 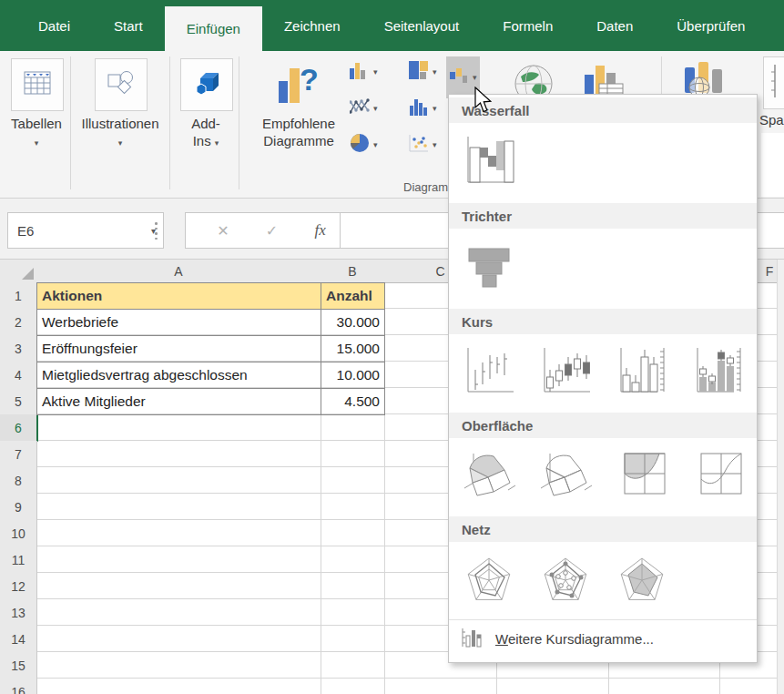 What do you see at coordinates (459, 77) in the screenshot?
I see `waterfall-chart-icon` at bounding box center [459, 77].